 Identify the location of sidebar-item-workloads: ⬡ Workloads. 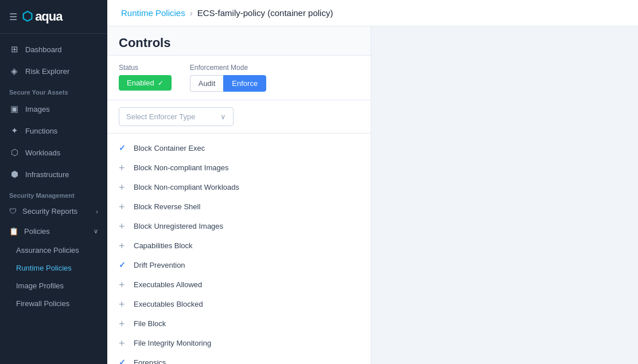
(54, 152).